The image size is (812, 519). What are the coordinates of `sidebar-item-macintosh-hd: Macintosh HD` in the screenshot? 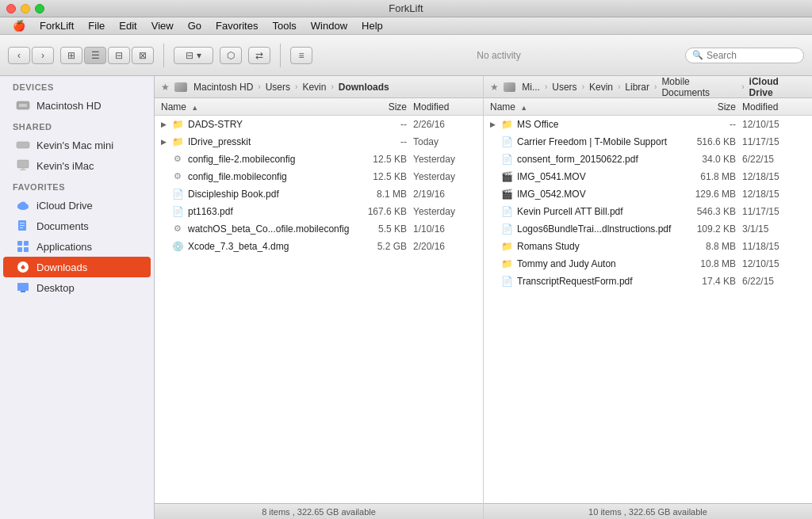 It's located at (77, 105).